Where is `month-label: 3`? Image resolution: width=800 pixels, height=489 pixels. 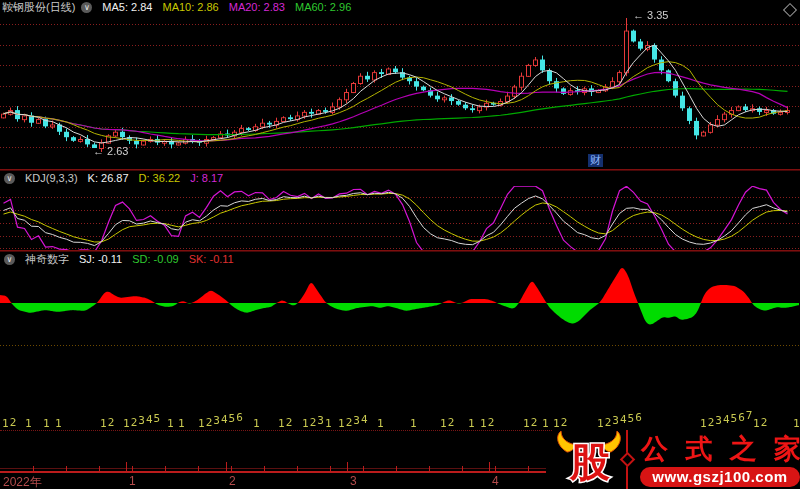 month-label: 3 is located at coordinates (354, 481).